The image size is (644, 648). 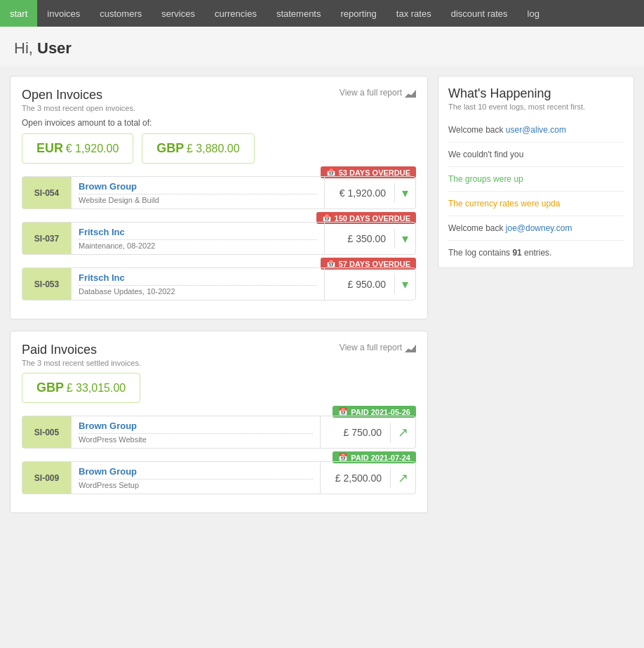 What do you see at coordinates (536, 204) in the screenshot?
I see `event-4: The currency rates were upda` at bounding box center [536, 204].